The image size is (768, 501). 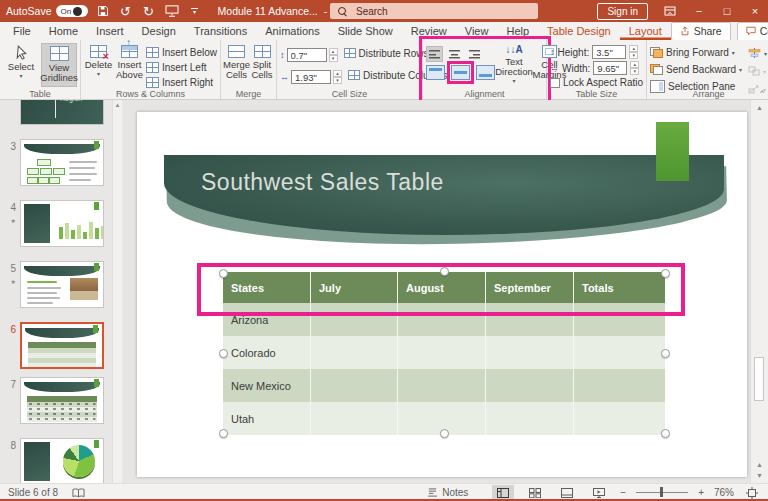 I want to click on reading-view-button, so click(x=567, y=492).